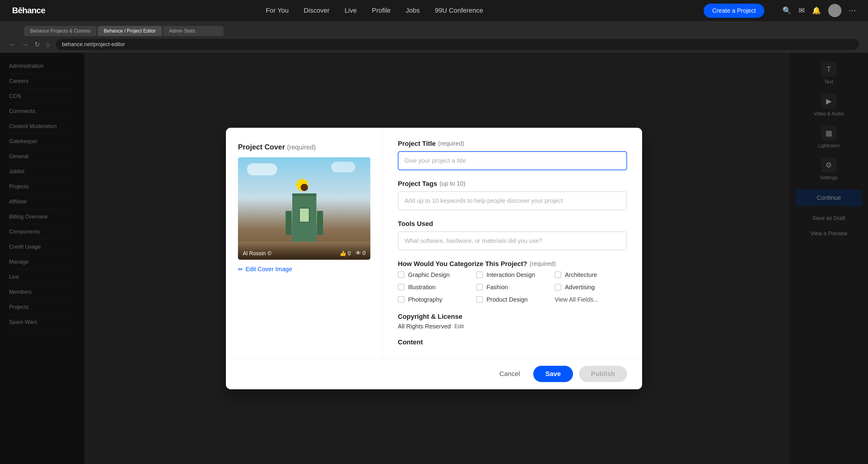 Image resolution: width=868 pixels, height=464 pixels. I want to click on nav-discover: Discover, so click(317, 11).